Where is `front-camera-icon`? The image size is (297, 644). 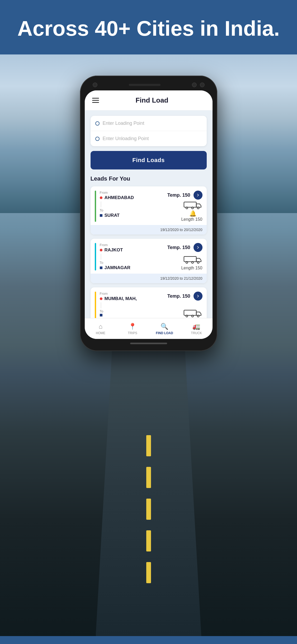 front-camera-icon is located at coordinates (95, 85).